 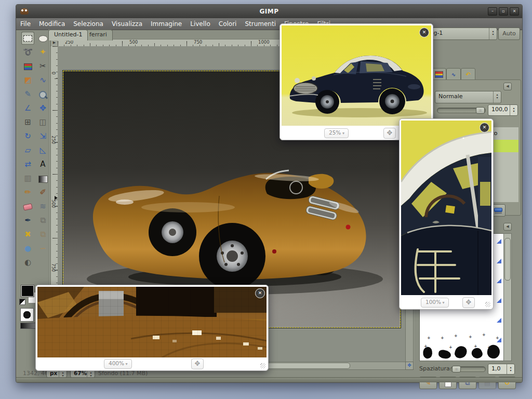 I want to click on tool-align: ⊞, so click(x=28, y=123).